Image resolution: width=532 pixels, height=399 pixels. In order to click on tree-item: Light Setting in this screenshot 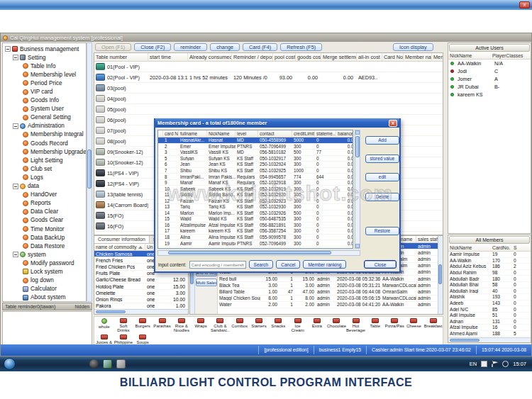, I will do `click(44, 160)`.